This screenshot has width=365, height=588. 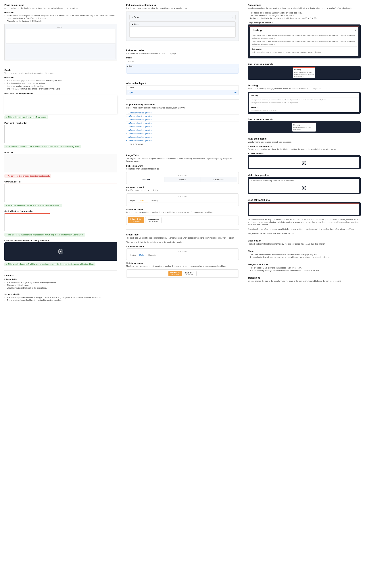 I want to click on guideline-item: The secondary divider should be in an ap…, so click(x=62, y=298).